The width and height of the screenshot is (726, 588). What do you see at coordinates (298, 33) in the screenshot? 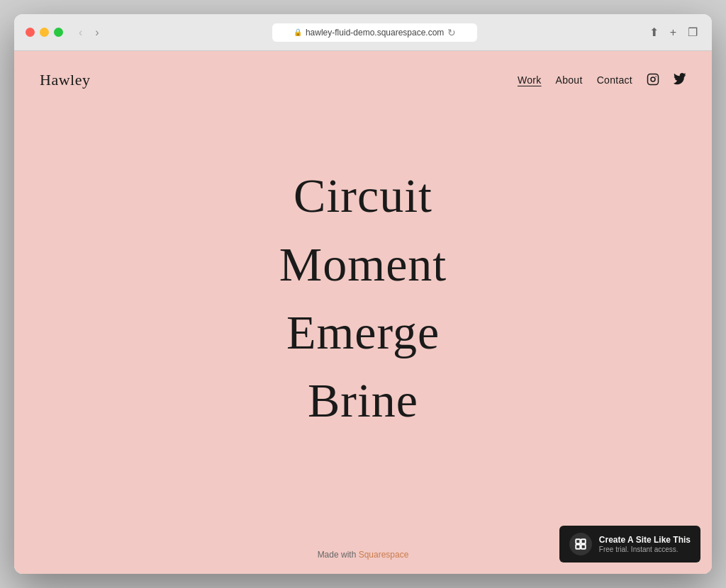
I see `lock-icon: 🔒` at bounding box center [298, 33].